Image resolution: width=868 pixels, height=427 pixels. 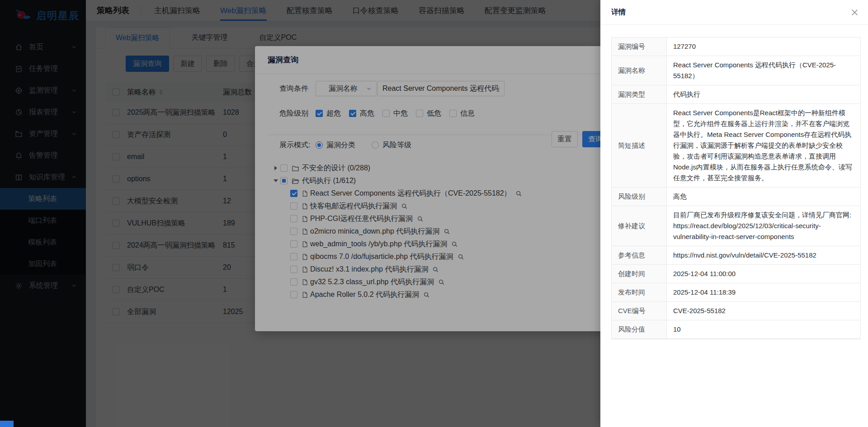 I want to click on detail-row: 参考信息 https://nvd.nist.gov/vuln/detail/CV…, so click(x=736, y=256).